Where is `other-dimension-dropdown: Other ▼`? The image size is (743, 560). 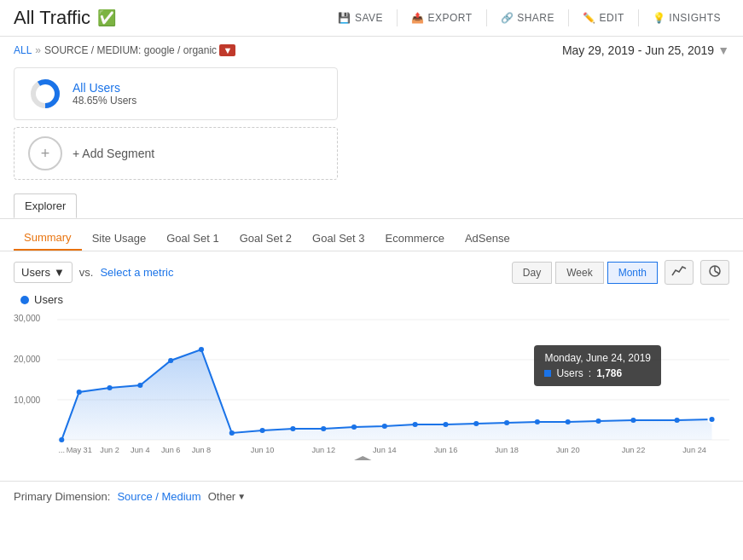
other-dimension-dropdown: Other ▼ is located at coordinates (227, 496).